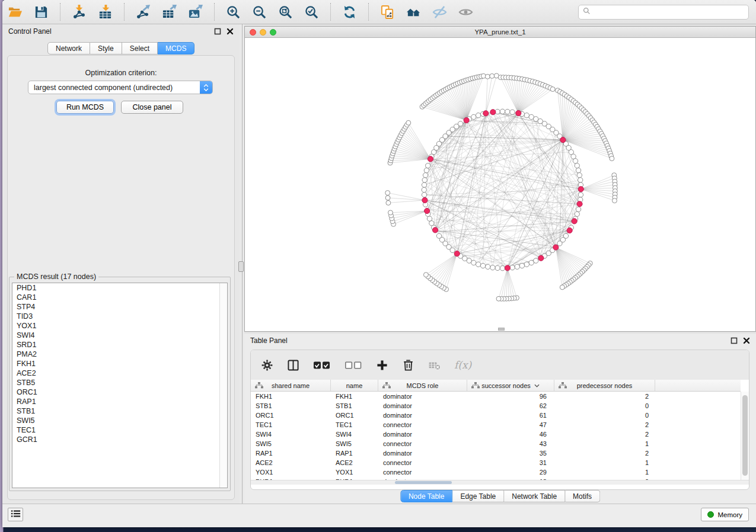 This screenshot has height=532, width=756. I want to click on hierarchy-icon, so click(387, 385).